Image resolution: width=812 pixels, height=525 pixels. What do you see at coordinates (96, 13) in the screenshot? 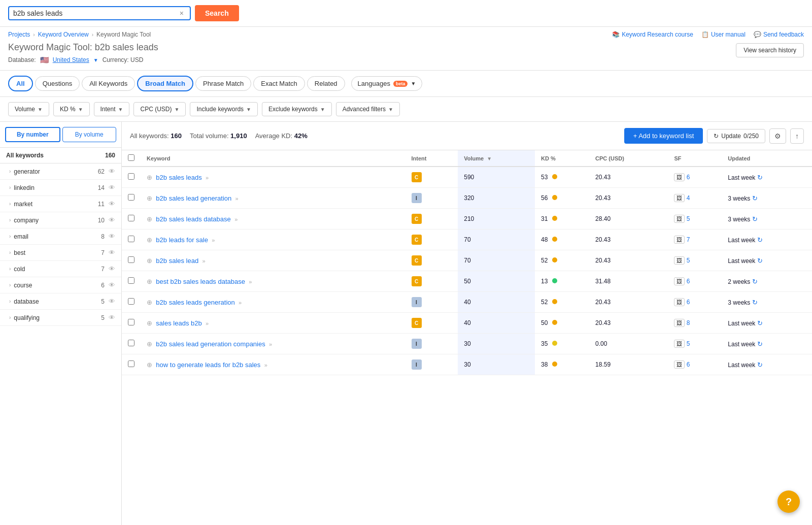
I see `search-input` at bounding box center [96, 13].